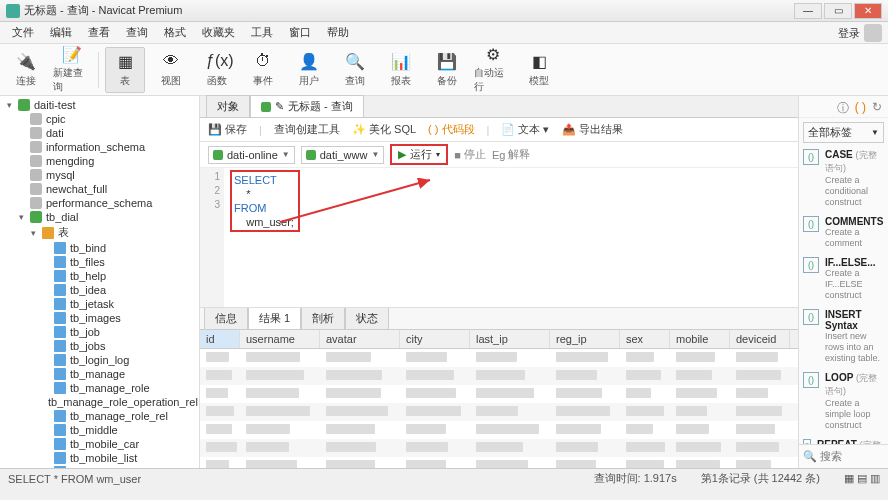 The height and width of the screenshot is (500, 888). Describe the element at coordinates (61, 32) in the screenshot. I see `menu-编辑: 编辑` at that location.